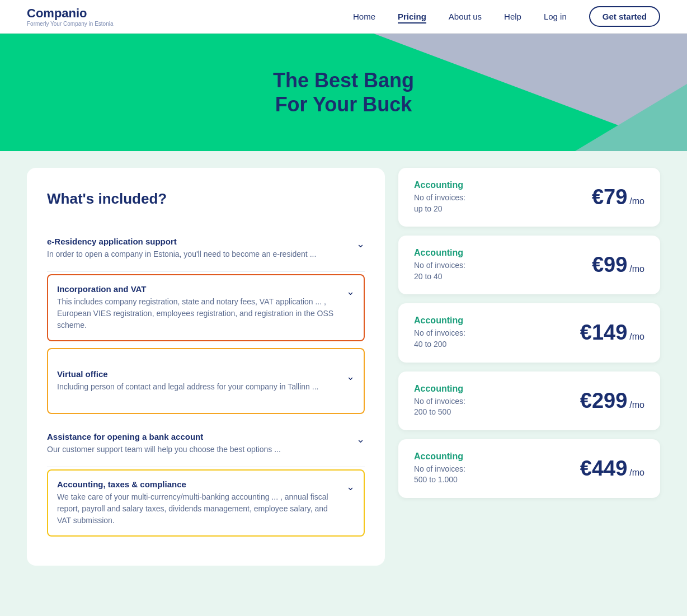  I want to click on pricing-card-4-label: Accounting, so click(440, 389).